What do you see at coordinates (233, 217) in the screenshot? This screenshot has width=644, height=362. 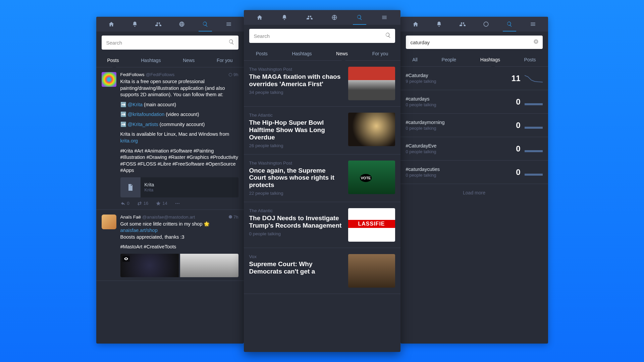 I see `post-time: 7h` at bounding box center [233, 217].